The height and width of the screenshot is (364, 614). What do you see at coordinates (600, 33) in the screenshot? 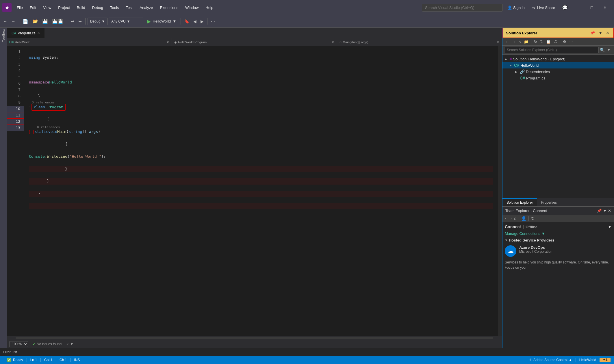
I see `arrow-down-button: ▼` at bounding box center [600, 33].